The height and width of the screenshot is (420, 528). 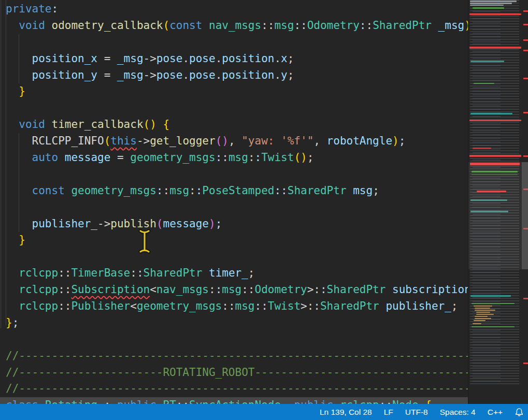 I want to click on code-token: y, so click(x=284, y=75).